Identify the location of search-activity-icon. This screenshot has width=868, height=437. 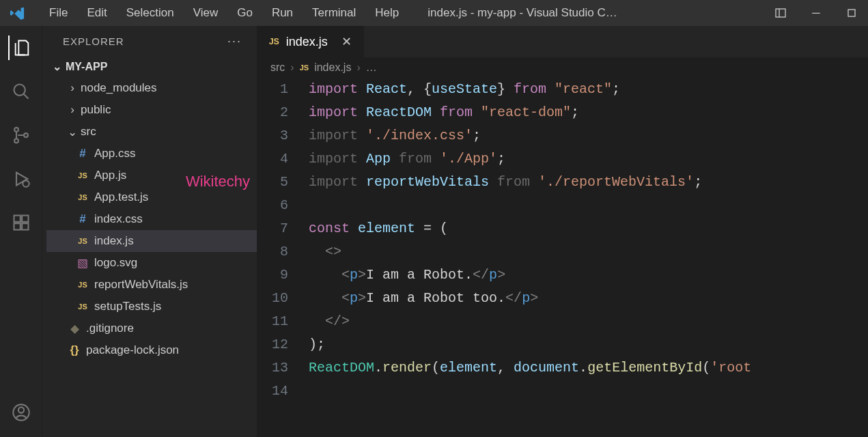
(21, 91).